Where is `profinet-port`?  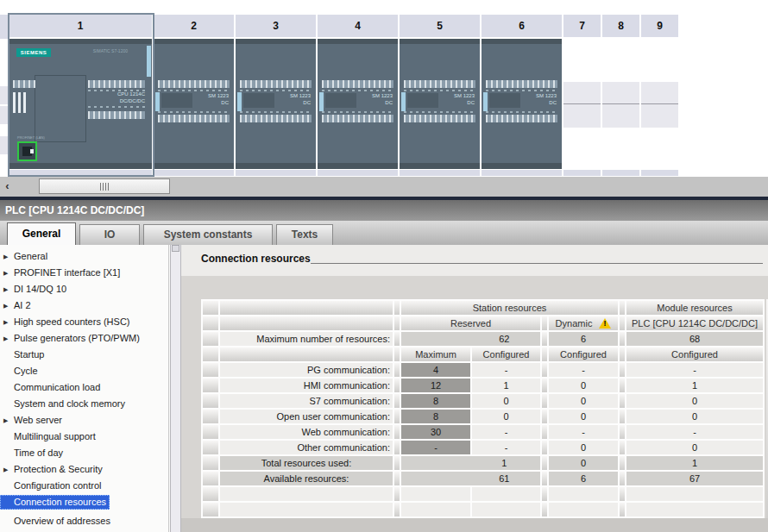
profinet-port is located at coordinates (28, 152).